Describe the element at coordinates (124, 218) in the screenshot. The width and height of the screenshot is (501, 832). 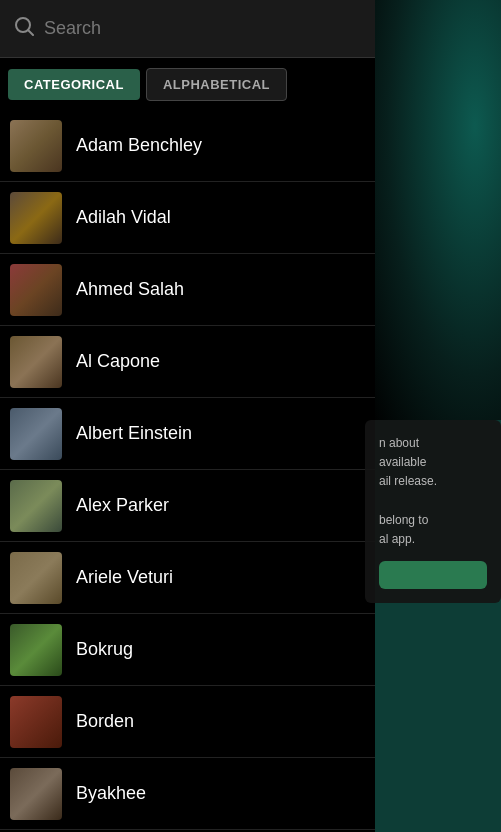
I see `character-name: Adilah Vidal` at that location.